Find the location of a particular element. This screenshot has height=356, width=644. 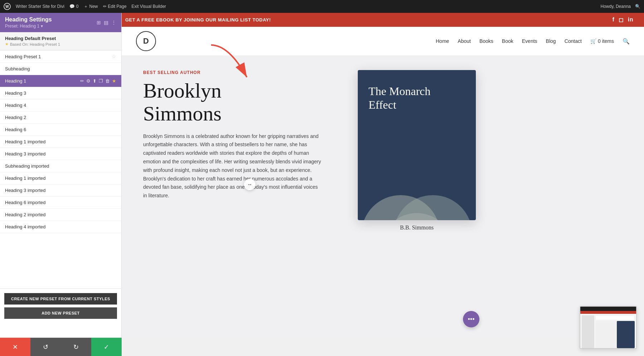

preset-item-heading-6-imported: Heading 6 imported is located at coordinates (61, 203).